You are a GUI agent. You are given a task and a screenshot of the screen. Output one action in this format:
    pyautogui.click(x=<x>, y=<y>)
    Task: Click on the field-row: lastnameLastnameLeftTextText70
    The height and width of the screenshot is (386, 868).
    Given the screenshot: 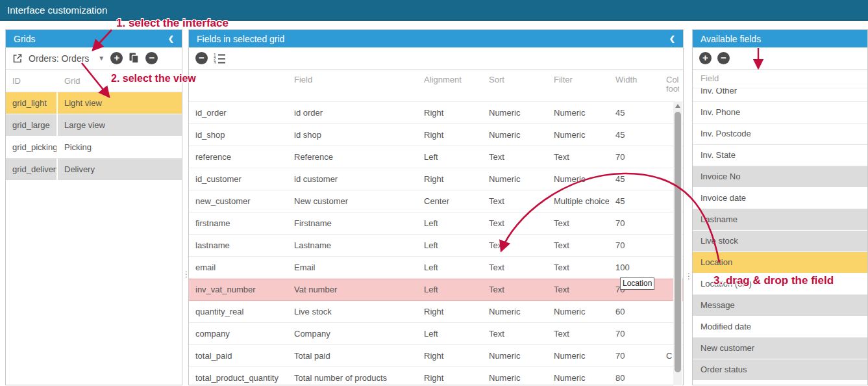 What is the action you would take?
    pyautogui.click(x=436, y=246)
    